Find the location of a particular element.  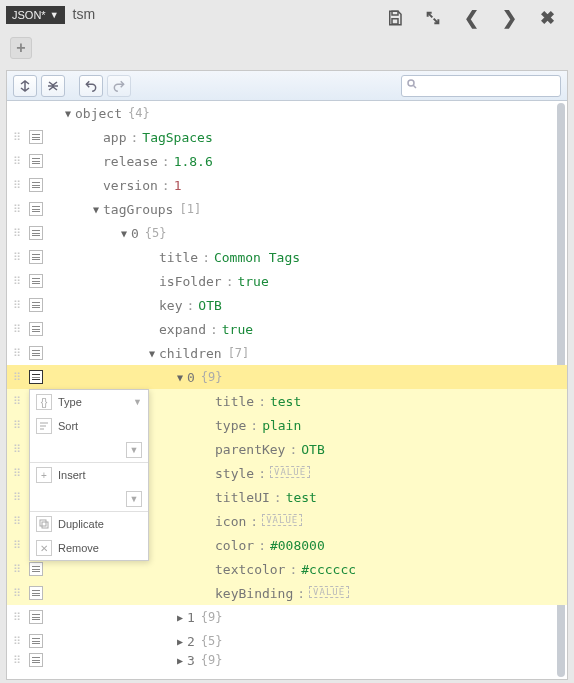

tree-row: ⠿ ▼ 0 {5} is located at coordinates (287, 233).